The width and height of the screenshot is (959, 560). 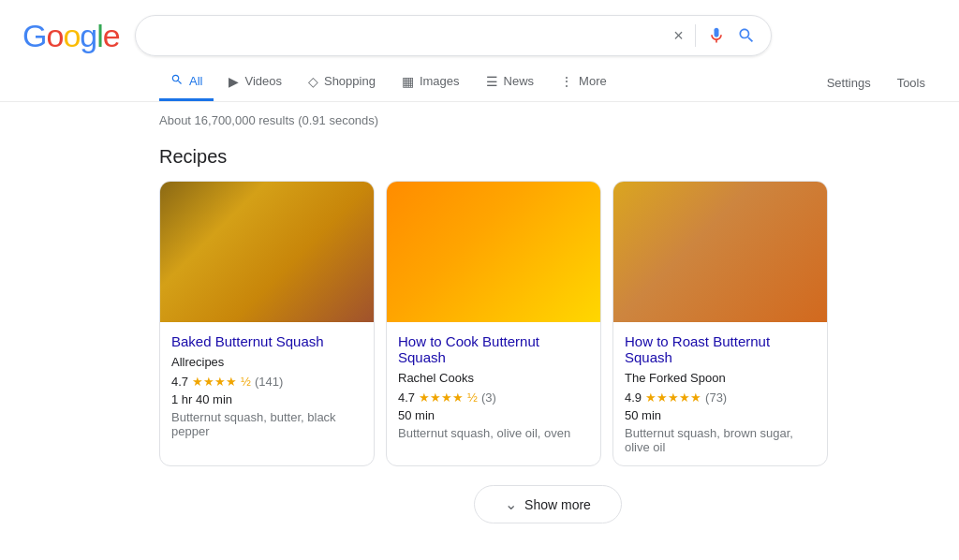 I want to click on clear-button: ×, so click(x=678, y=36).